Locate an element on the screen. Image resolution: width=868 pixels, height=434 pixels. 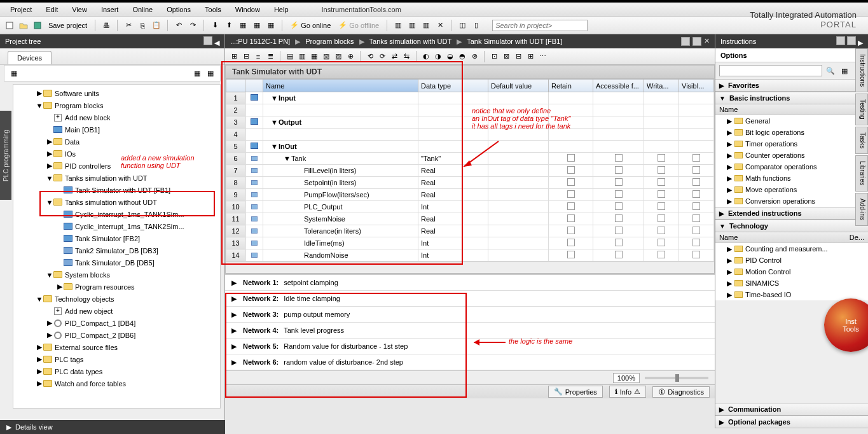
network-view-icon: ▦ is located at coordinates (14, 73).